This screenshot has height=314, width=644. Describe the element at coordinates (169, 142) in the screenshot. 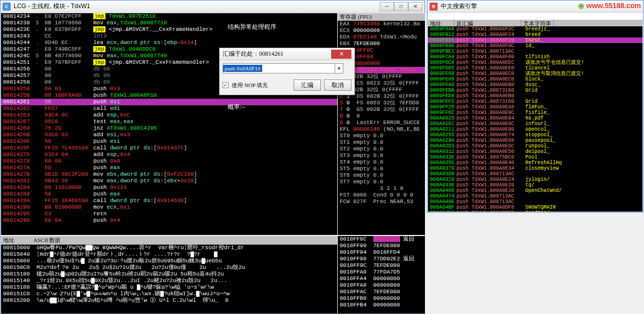

I see `disasm-row: 0081426E 56push esi` at that location.